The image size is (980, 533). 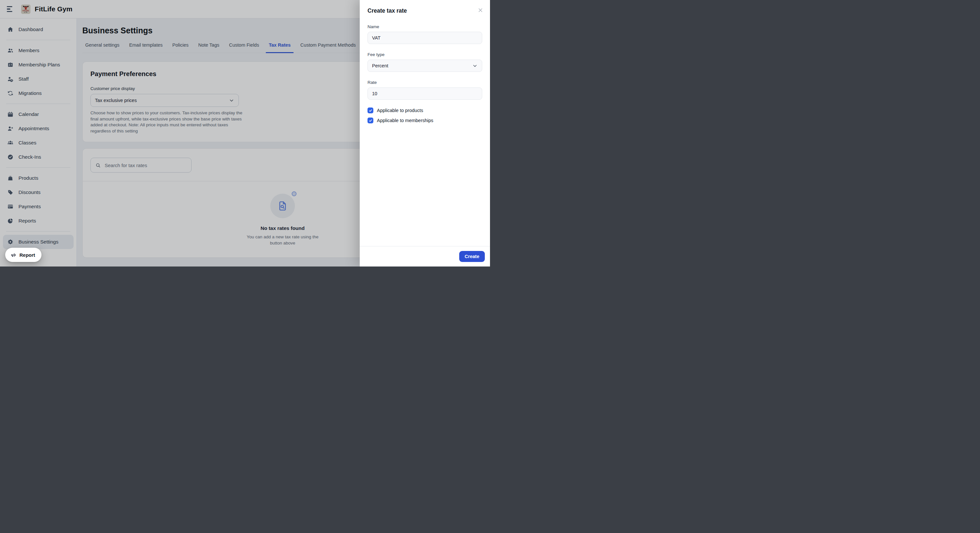 I want to click on rate-label: Rate, so click(x=425, y=83).